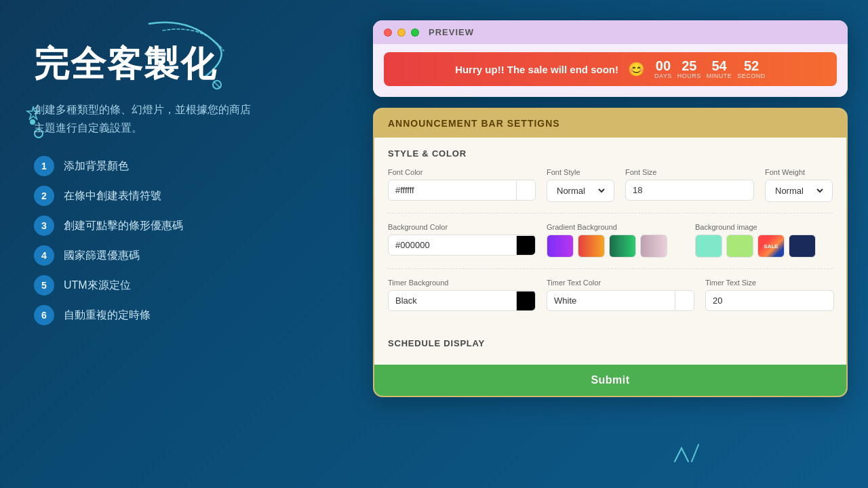 Image resolution: width=868 pixels, height=488 pixels. I want to click on bg-color-input-row, so click(462, 245).